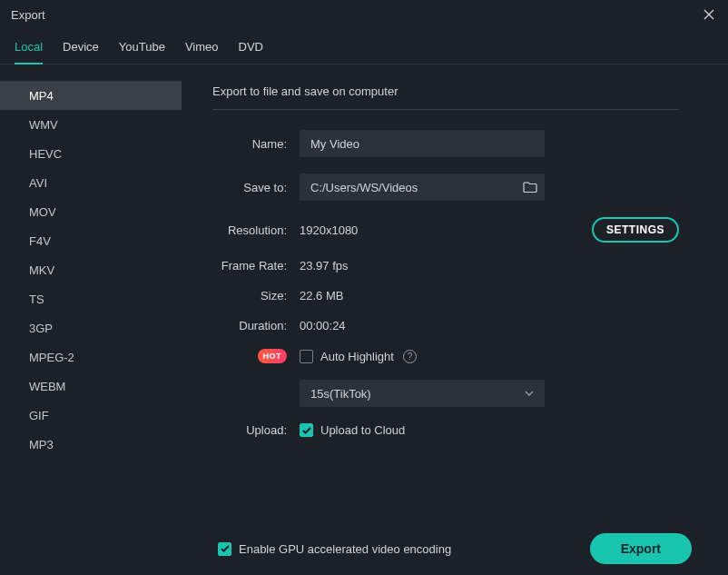 The width and height of the screenshot is (728, 575). What do you see at coordinates (91, 357) in the screenshot?
I see `format-item-mpeg2: MPEG-2` at bounding box center [91, 357].